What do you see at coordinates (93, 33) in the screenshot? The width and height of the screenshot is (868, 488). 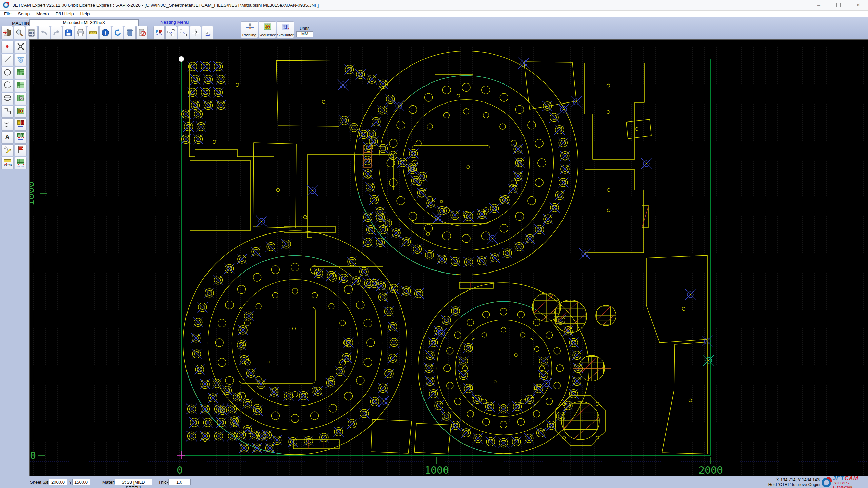 I see `measure-icon: 5` at bounding box center [93, 33].